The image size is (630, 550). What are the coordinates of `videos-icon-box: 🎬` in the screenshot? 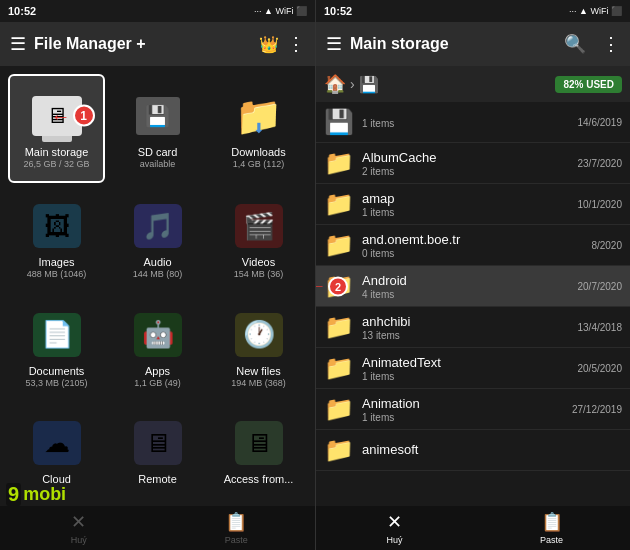 It's located at (259, 226).